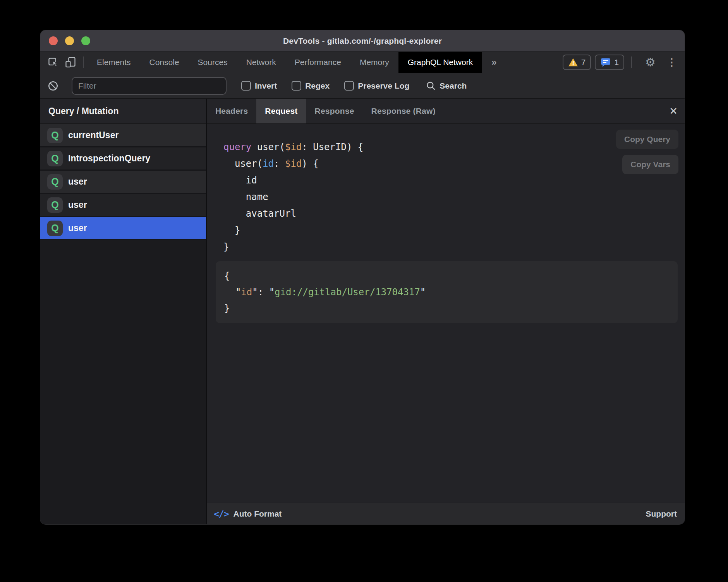 Image resolution: width=728 pixels, height=582 pixels. Describe the element at coordinates (651, 62) in the screenshot. I see `settings-gear-icon: ⚙` at that location.